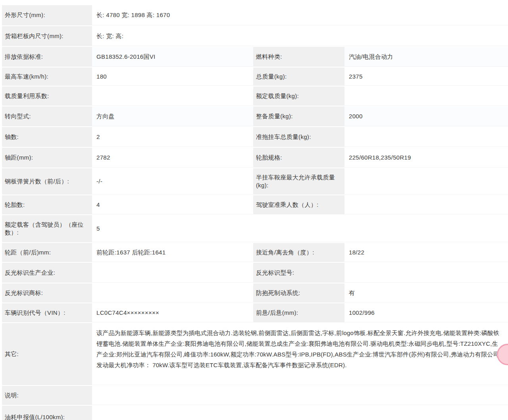 The width and height of the screenshot is (508, 420). I want to click on spec-value: 2782, so click(173, 158).